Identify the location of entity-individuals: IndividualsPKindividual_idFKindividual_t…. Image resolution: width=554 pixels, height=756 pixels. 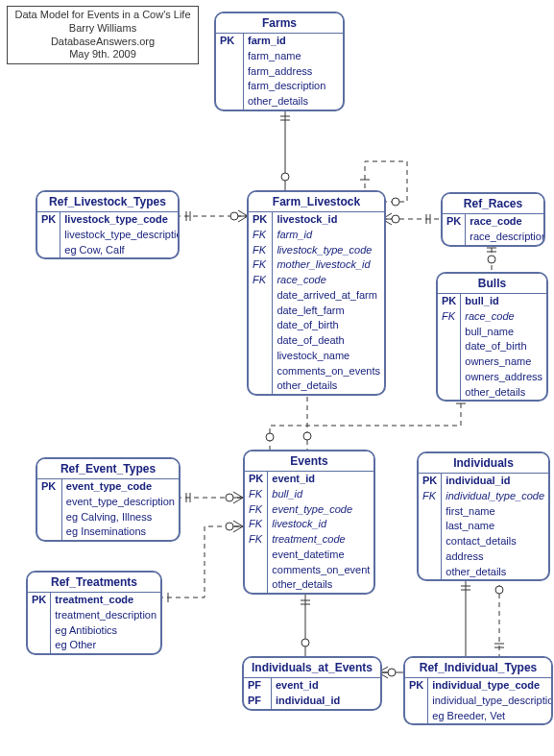
(484, 517).